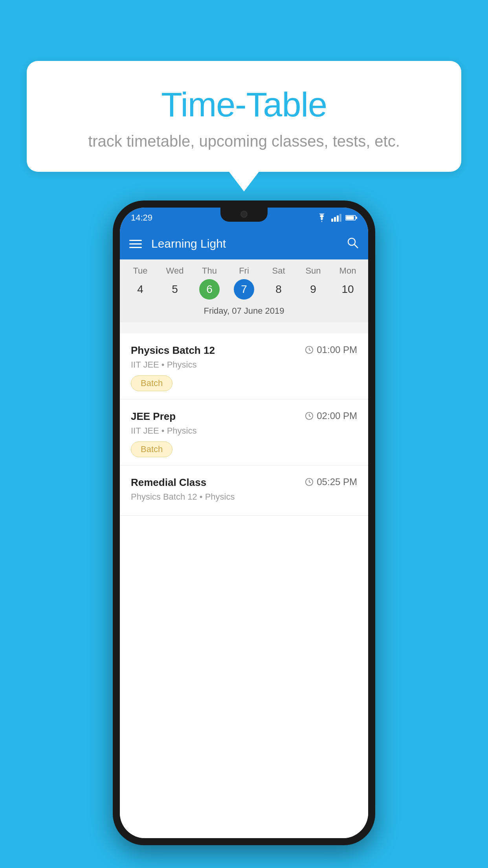 This screenshot has width=488, height=868. Describe the element at coordinates (313, 289) in the screenshot. I see `day-number: 9` at that location.